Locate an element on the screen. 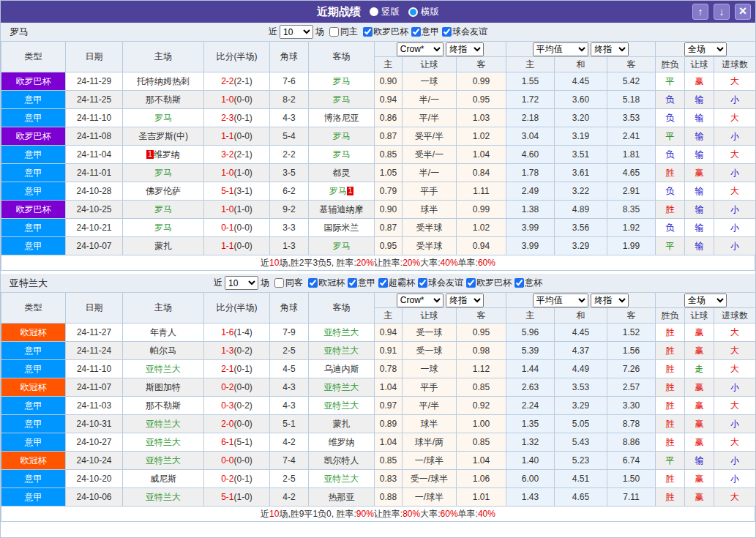 Image resolution: width=756 pixels, height=538 pixels. home-team-name: 维罗纳 is located at coordinates (167, 154).